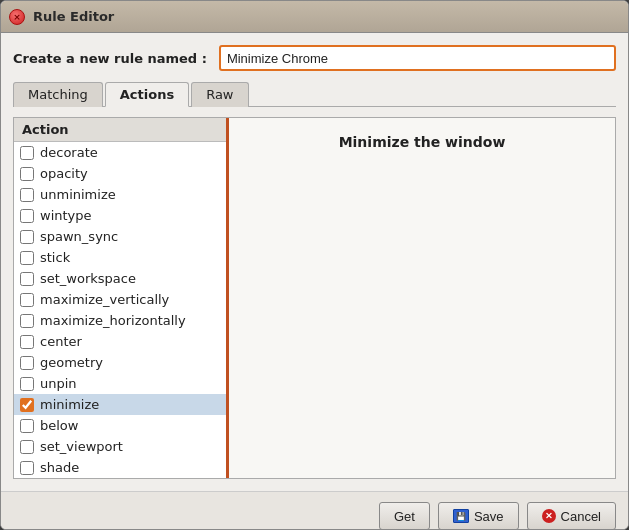 The width and height of the screenshot is (629, 530). I want to click on action-label: spawn_sync, so click(79, 236).